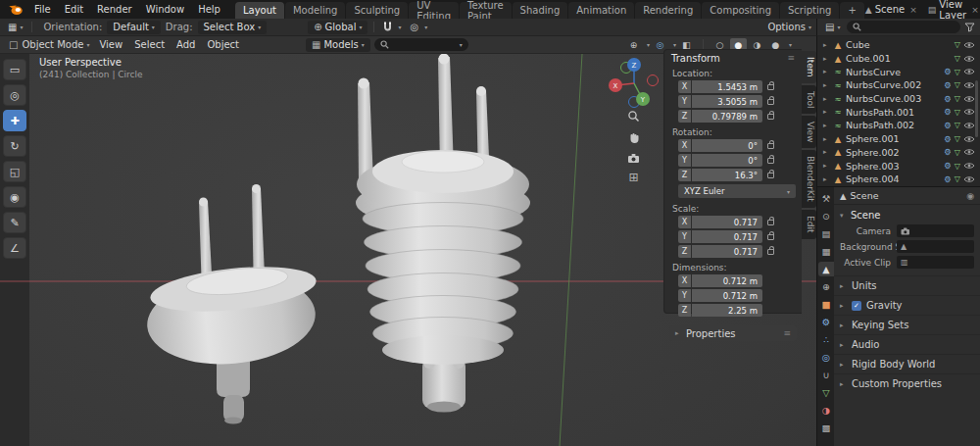 This screenshot has height=446, width=980. I want to click on background-scene-field: ▲, so click(935, 247).